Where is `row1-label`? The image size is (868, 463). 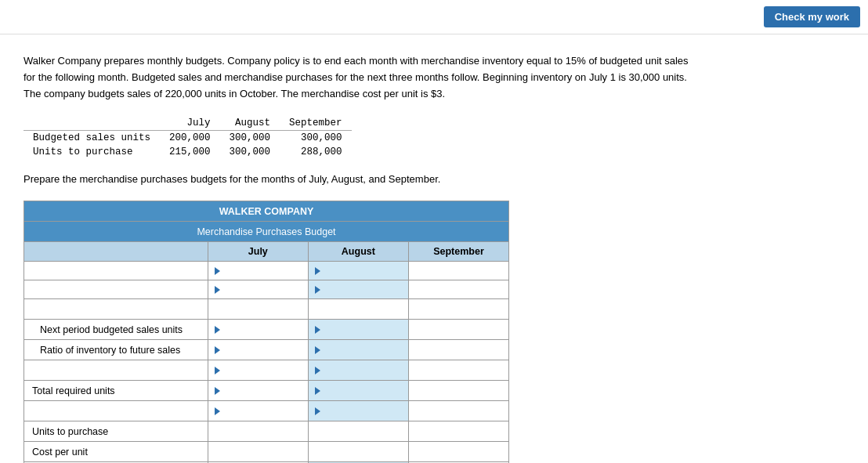 row1-label is located at coordinates (116, 271).